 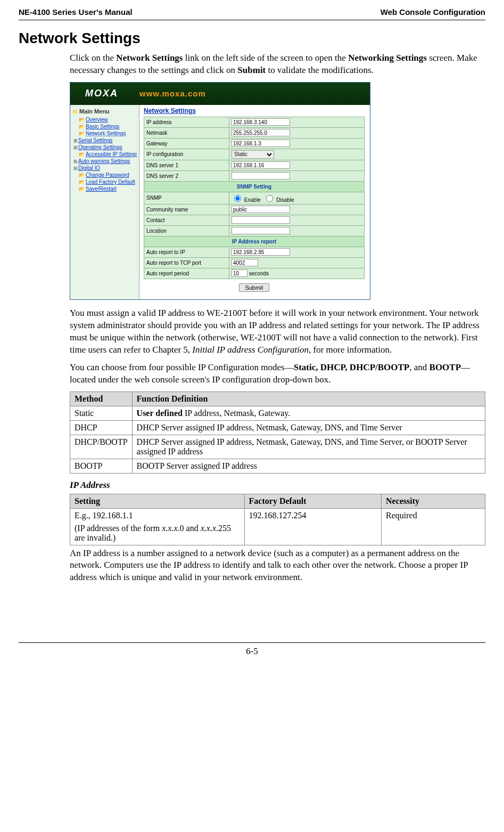 What do you see at coordinates (104, 189) in the screenshot?
I see `nav-save-restart: Save/Restart` at bounding box center [104, 189].